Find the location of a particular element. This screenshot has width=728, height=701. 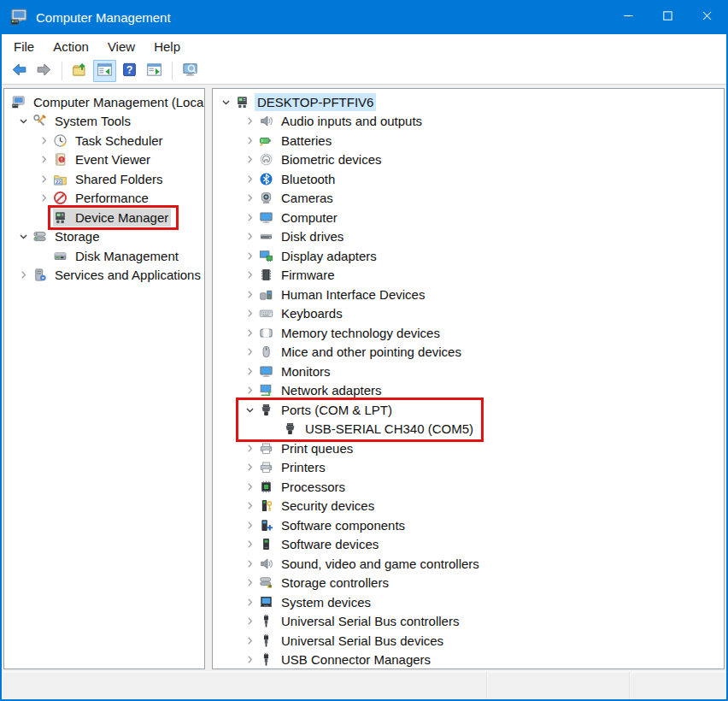

tree-item-universal-serial-bus-controllers: Universal Serial Bus controllers is located at coordinates (468, 622).